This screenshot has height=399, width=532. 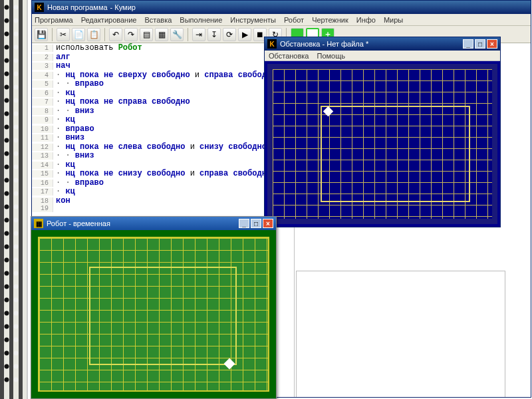 What do you see at coordinates (163, 316) in the screenshot?
I see `robot-wall-rect` at bounding box center [163, 316].